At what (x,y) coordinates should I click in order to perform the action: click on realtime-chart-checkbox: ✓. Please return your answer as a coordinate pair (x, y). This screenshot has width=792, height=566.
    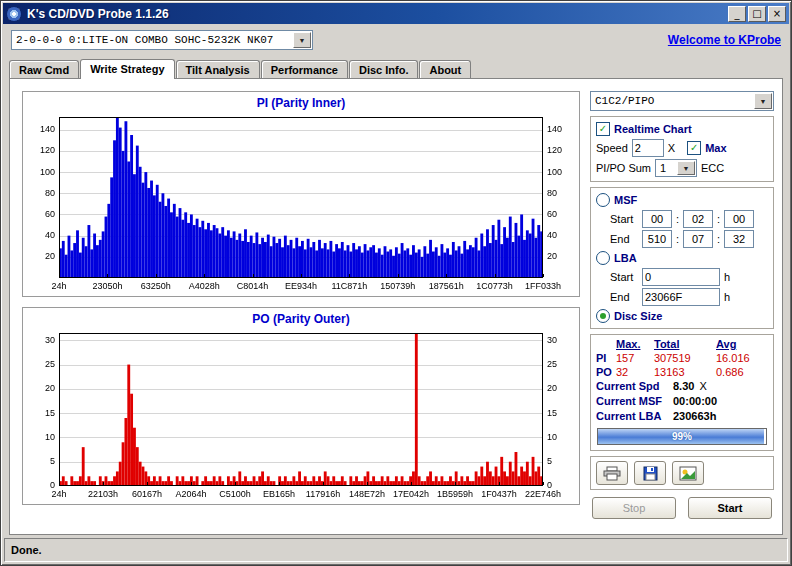
    Looking at the image, I should click on (603, 129).